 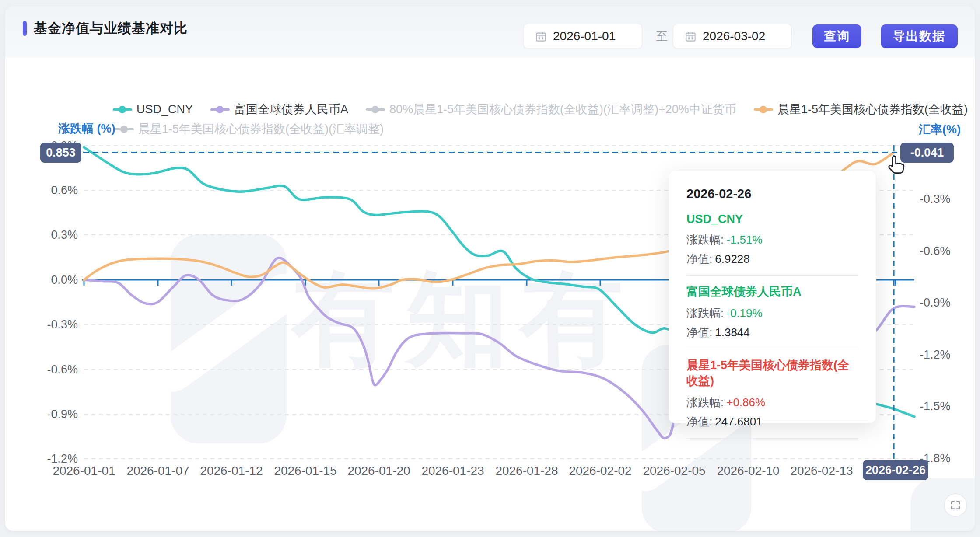 I want to click on left-tick-label: 0.3%, so click(x=64, y=235).